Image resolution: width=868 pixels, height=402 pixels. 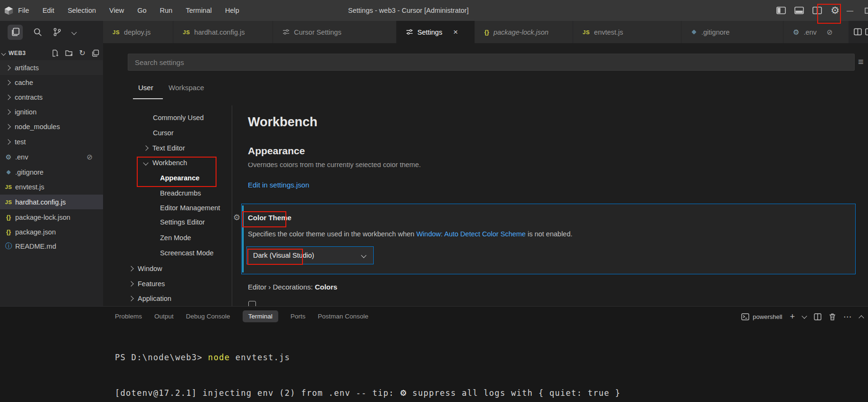 What do you see at coordinates (128, 316) in the screenshot?
I see `panel-tab-problems: Problems` at bounding box center [128, 316].